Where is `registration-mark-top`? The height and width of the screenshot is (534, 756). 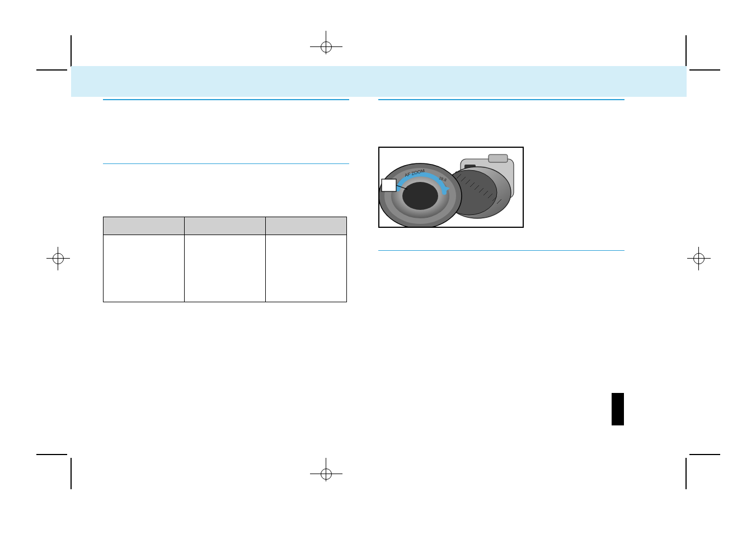 registration-mark-top is located at coordinates (326, 43).